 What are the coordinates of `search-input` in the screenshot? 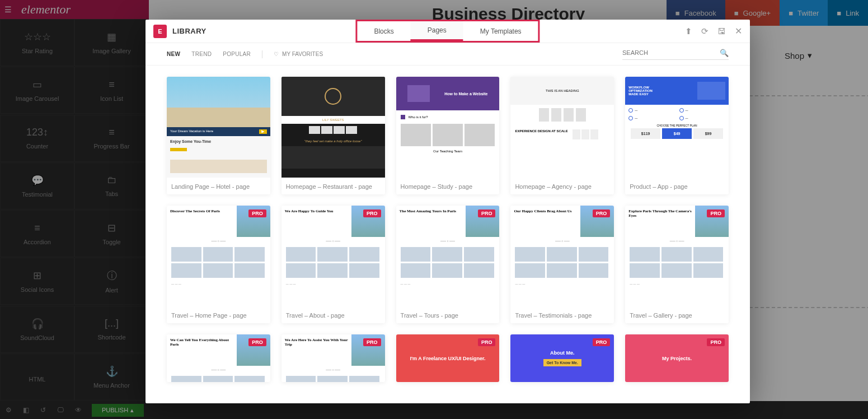 It's located at (671, 53).